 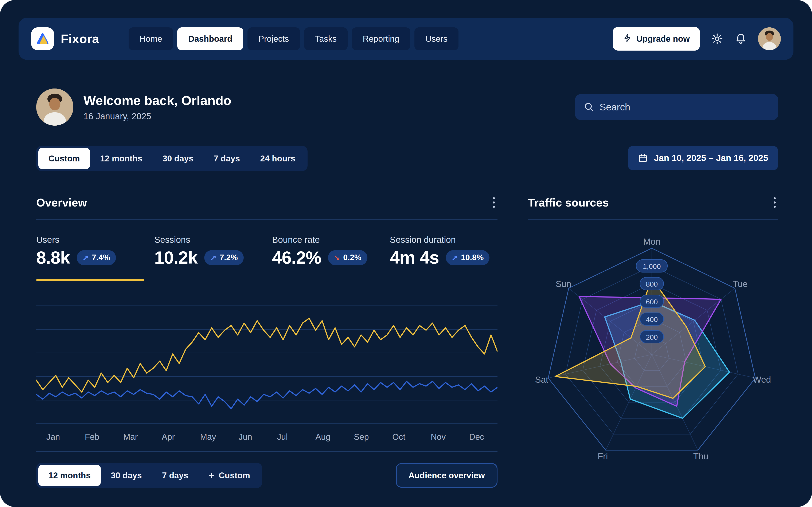 What do you see at coordinates (711, 158) in the screenshot?
I see `date-range-label: Jan 10, 2025 – Jan 16, 2025` at bounding box center [711, 158].